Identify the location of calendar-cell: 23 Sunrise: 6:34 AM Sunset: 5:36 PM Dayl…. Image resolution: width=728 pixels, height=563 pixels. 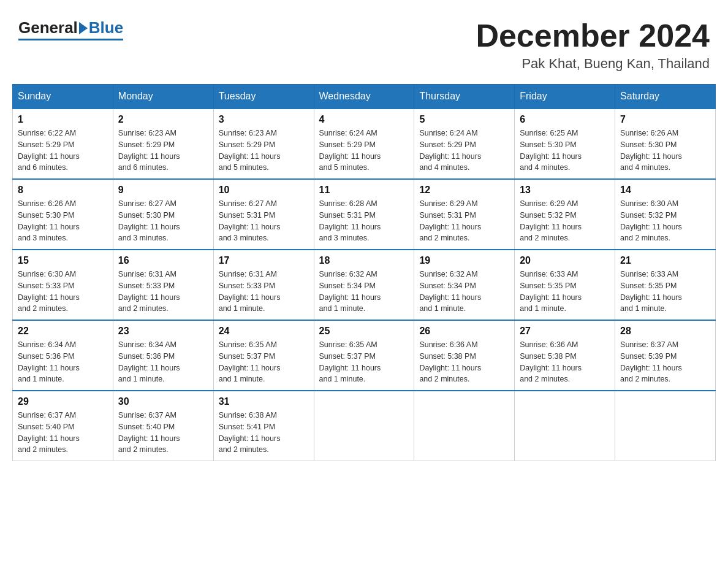
(163, 356).